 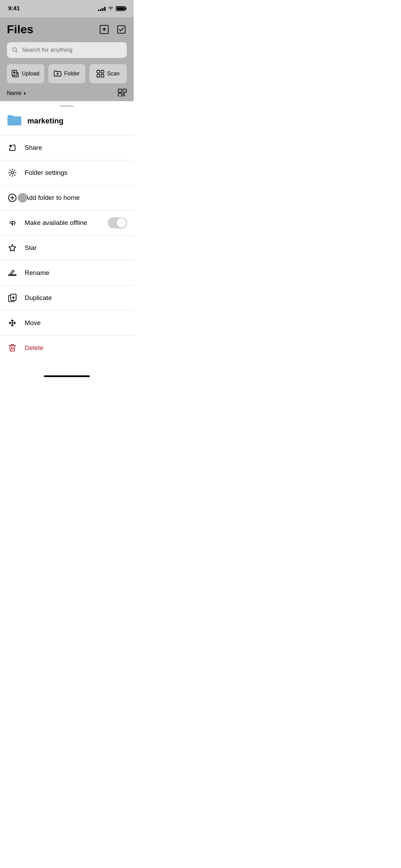 I want to click on make-offline-menu-item: Make available offline, so click(x=67, y=223).